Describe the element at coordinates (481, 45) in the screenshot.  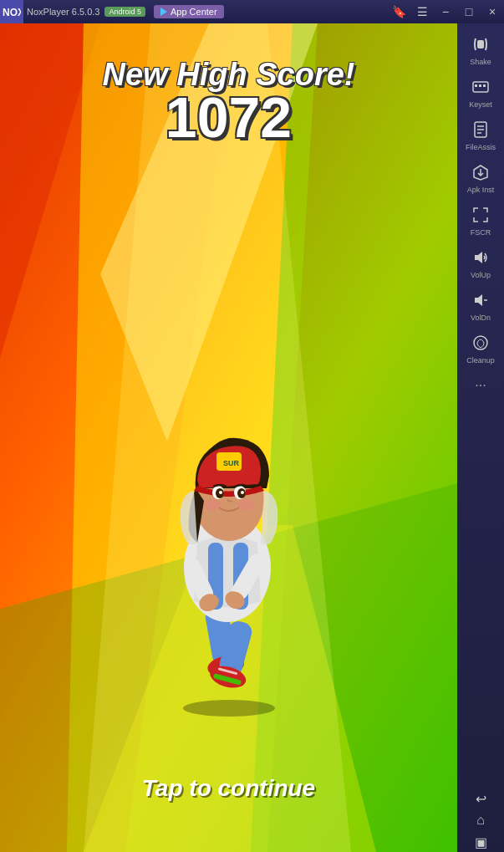
I see `shake-icon` at that location.